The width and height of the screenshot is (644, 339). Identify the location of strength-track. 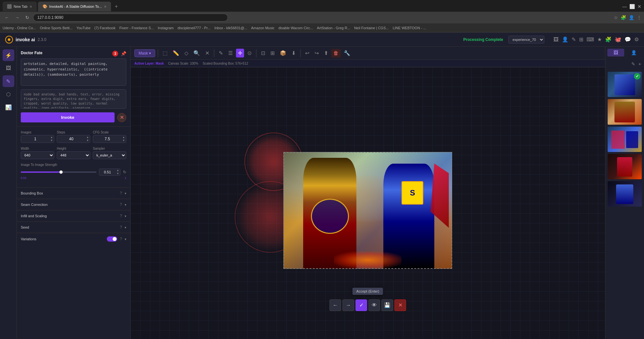
(58, 172).